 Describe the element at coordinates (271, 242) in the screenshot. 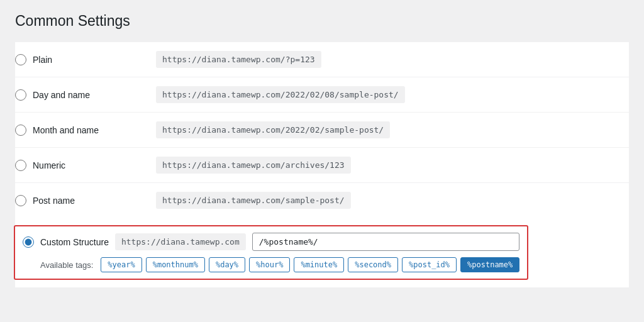

I see `custom-structure-top: Custom Structure https://diana.tamewp.co…` at that location.